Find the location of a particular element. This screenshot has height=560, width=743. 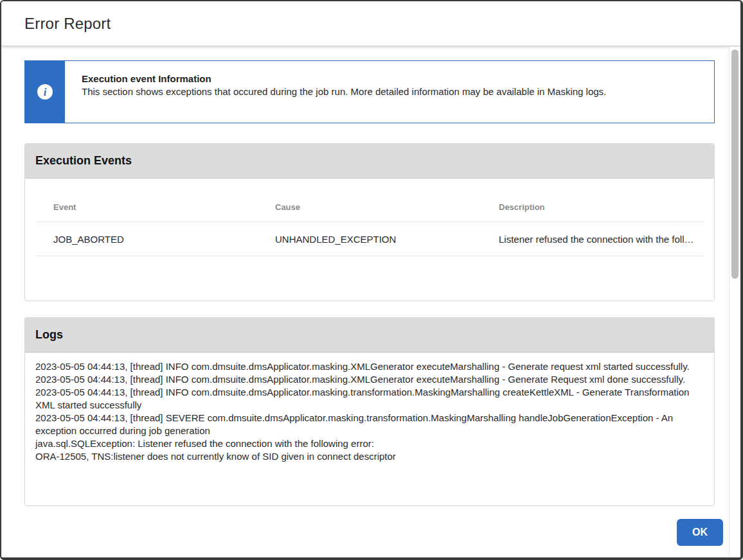

logs-header: Logs is located at coordinates (370, 335).